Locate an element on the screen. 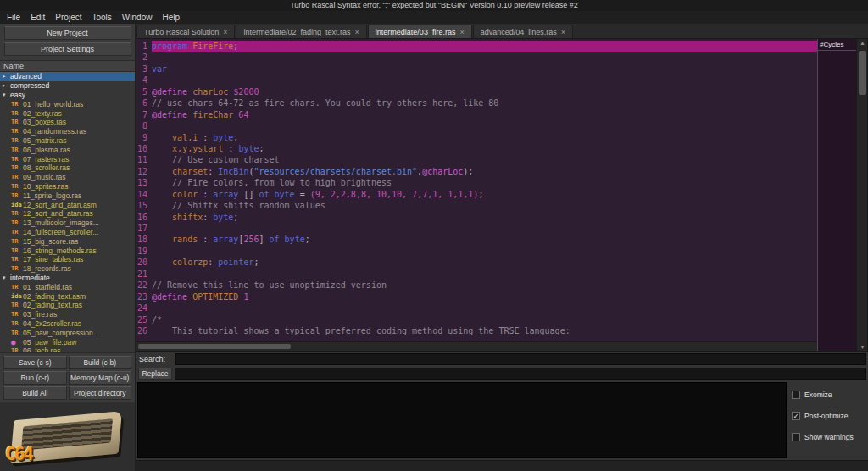  menu-edit: Edit is located at coordinates (37, 17).